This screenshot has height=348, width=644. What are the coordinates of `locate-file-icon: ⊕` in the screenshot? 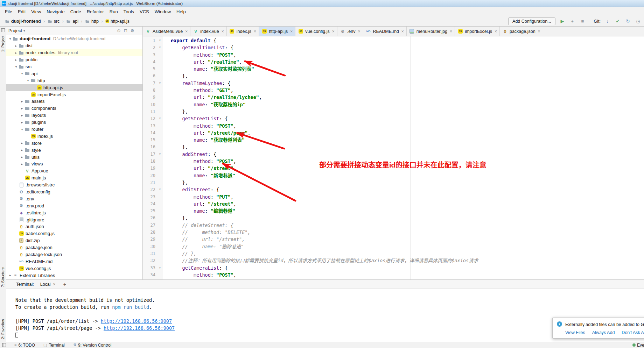 It's located at (119, 31).